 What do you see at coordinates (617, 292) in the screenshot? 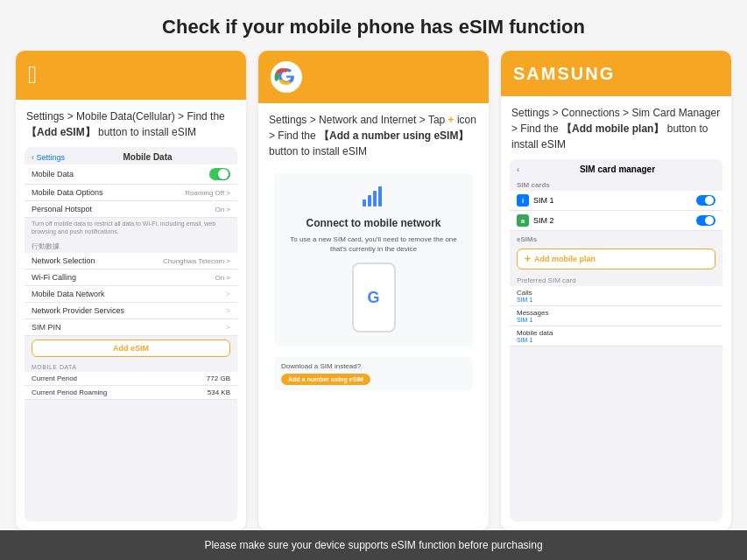
I see `samsung-pref-calls-label: Calls` at bounding box center [617, 292].